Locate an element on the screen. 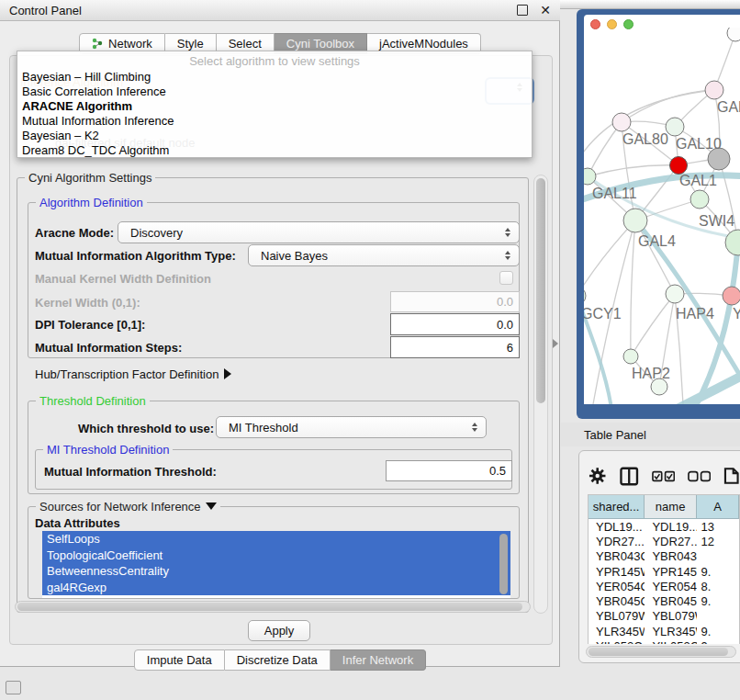 The height and width of the screenshot is (700, 740). tab-network-label: Network is located at coordinates (130, 44).